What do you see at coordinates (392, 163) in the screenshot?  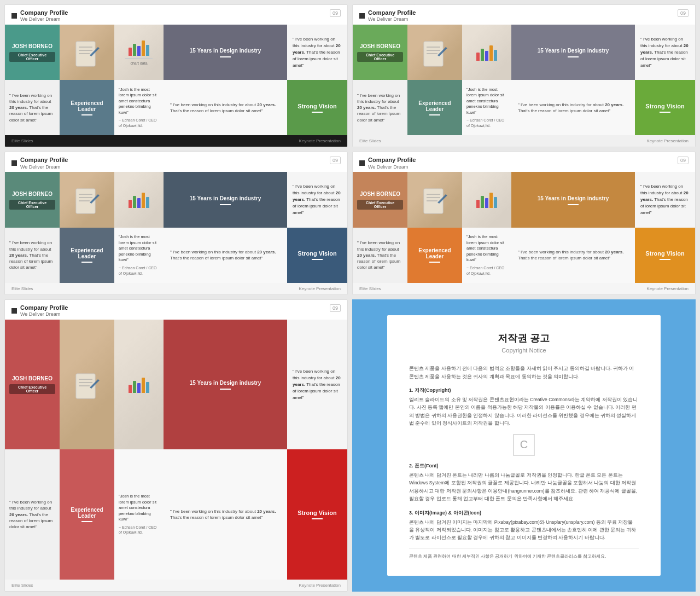 I see `slide-titles-4: Company Profile We Deliver Dream` at bounding box center [392, 163].